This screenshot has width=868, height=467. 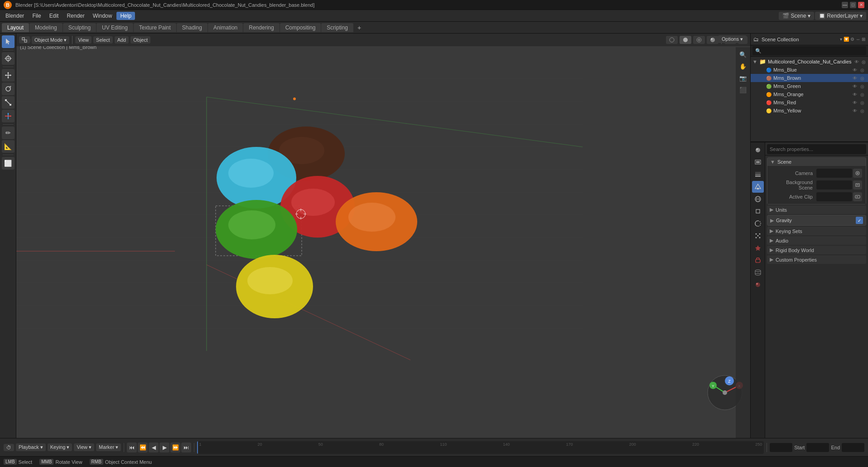 What do you see at coordinates (115, 28) in the screenshot?
I see `tab-uv-editing: UV Editing` at bounding box center [115, 28].